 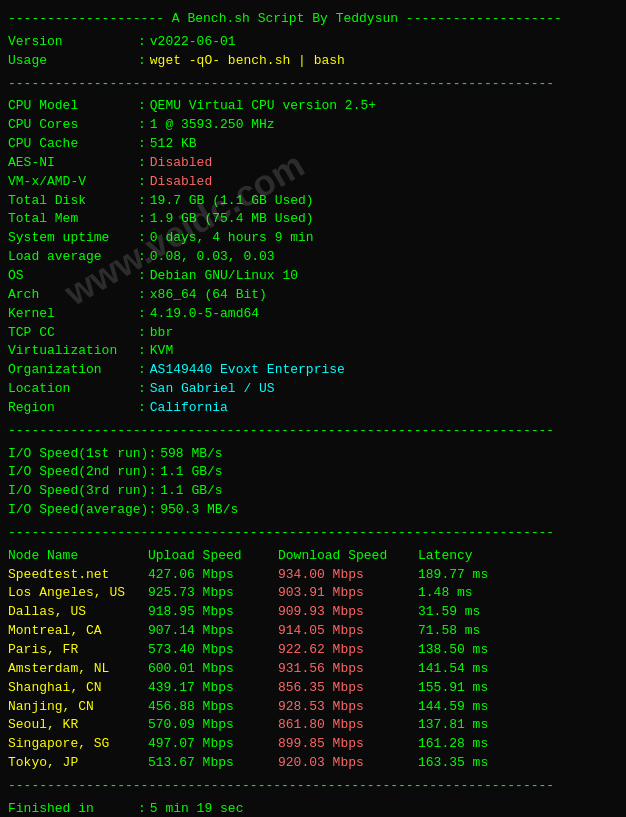 What do you see at coordinates (348, 612) in the screenshot?
I see `download-speed: 909.93 Mbps` at bounding box center [348, 612].